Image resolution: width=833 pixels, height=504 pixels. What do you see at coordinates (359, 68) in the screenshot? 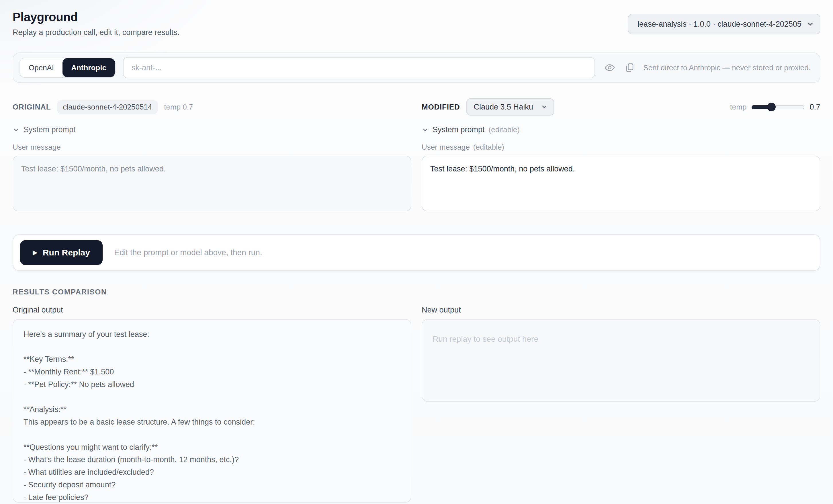
I see `api-key-input` at bounding box center [359, 68].